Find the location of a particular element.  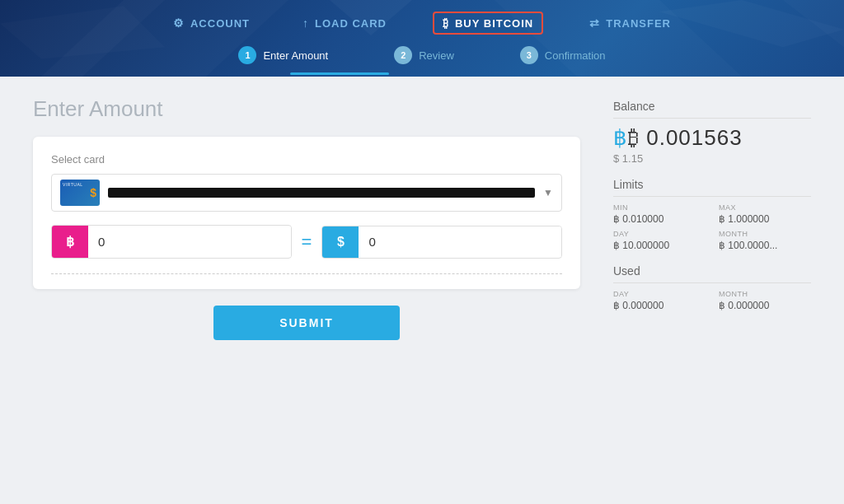

limits-label: Limits is located at coordinates (712, 184).